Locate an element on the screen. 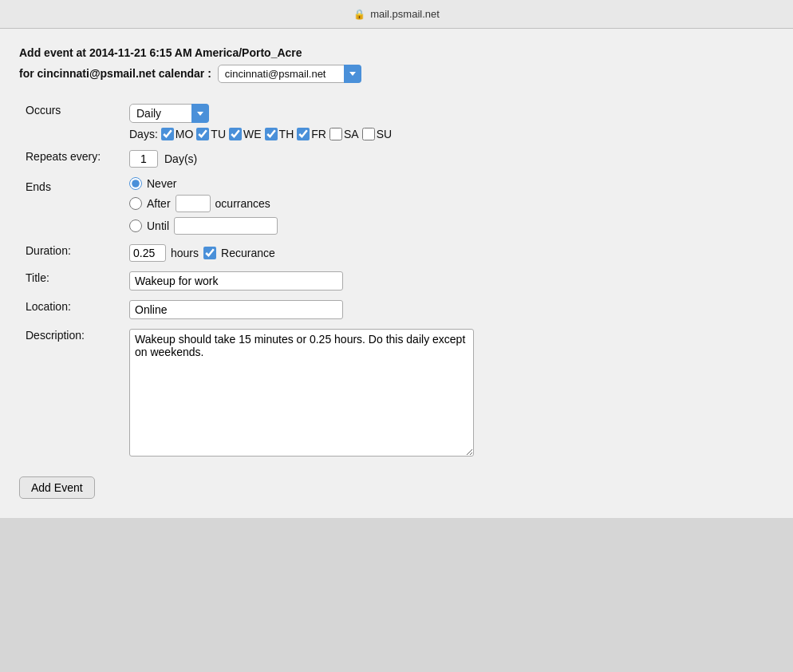 Image resolution: width=793 pixels, height=672 pixels. occurs-select-row: Daily Weekly Monthly Yearly is located at coordinates (448, 113).